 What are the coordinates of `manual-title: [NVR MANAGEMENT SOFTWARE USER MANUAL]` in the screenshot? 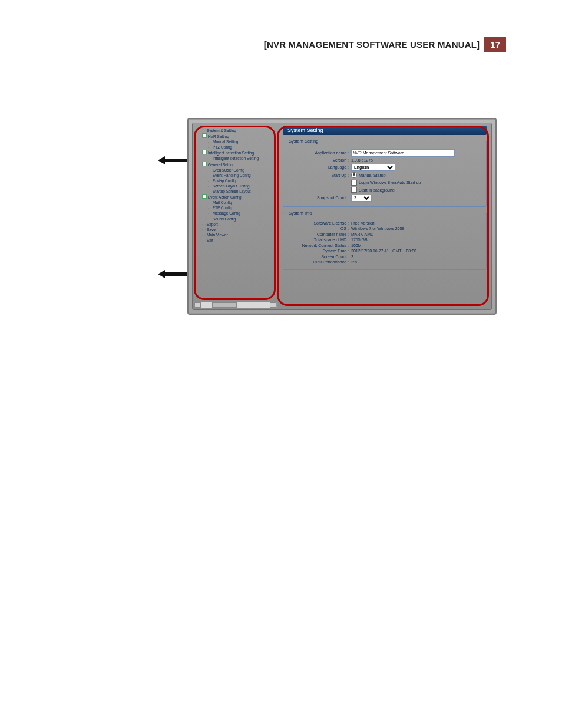 It's located at (372, 45).